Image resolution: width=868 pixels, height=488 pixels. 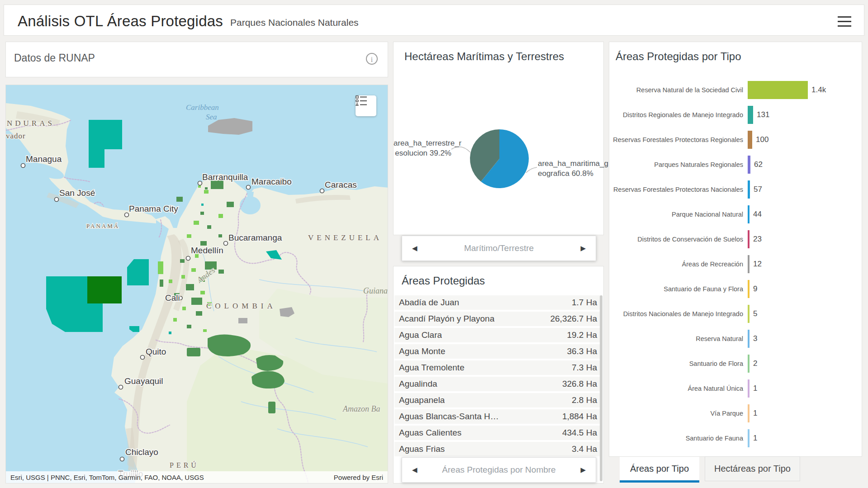 I want to click on bar-label: Áreas de Recreación, so click(x=676, y=264).